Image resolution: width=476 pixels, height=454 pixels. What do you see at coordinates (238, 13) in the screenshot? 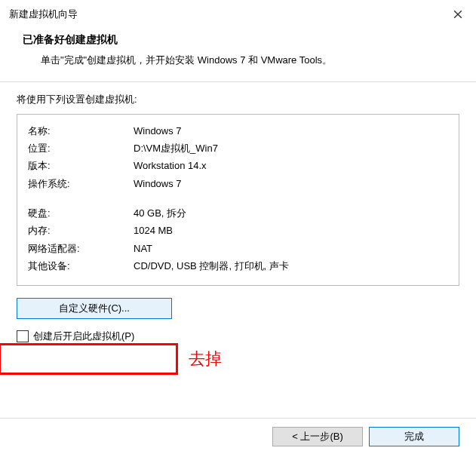
I see `titlebar: 新建虚拟机向导` at bounding box center [238, 13].